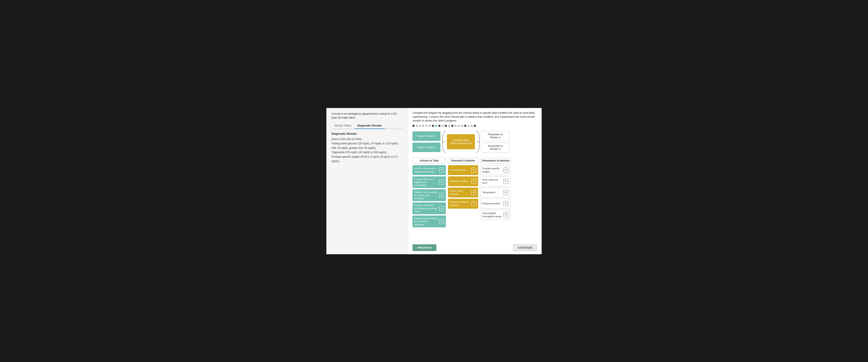 The image size is (868, 362). Describe the element at coordinates (495, 136) in the screenshot. I see `parameter-to-monitor-1-box: Parameter to Monitor 1` at that location.